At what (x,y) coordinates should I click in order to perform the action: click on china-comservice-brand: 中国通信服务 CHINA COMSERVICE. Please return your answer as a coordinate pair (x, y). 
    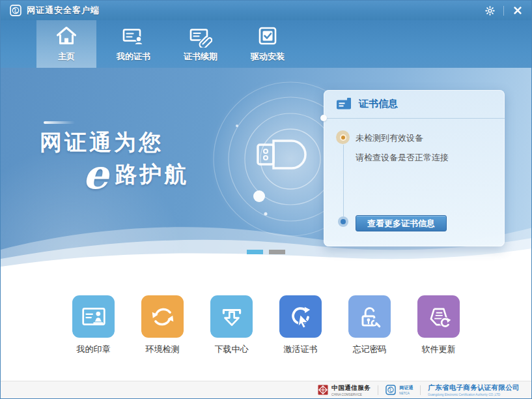
    Looking at the image, I should click on (344, 390).